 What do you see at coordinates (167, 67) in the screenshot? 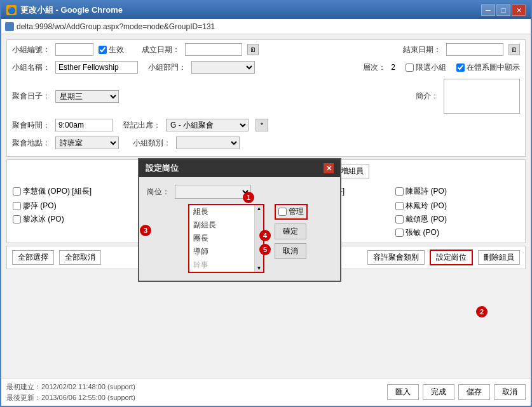
I see `department-label: 小組部門：` at bounding box center [167, 67].